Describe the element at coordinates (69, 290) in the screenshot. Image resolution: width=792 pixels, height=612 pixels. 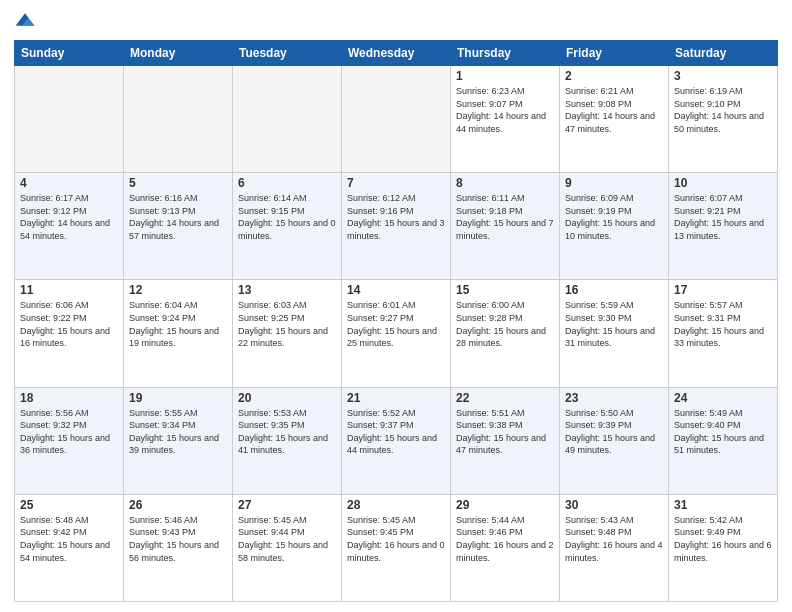
I see `day-number: 11` at that location.